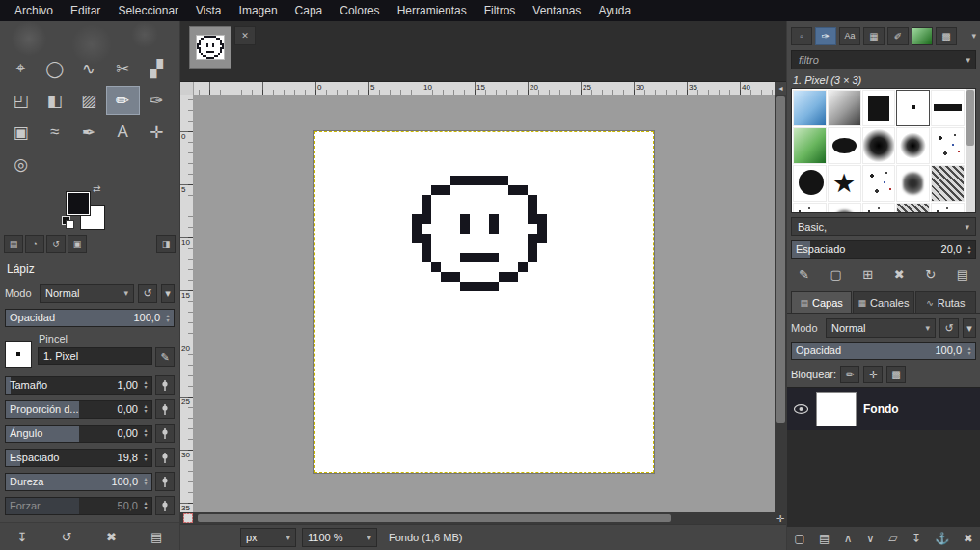 The height and width of the screenshot is (550, 980). Describe the element at coordinates (922, 37) in the screenshot. I see `gradients-tab-icon` at that location.